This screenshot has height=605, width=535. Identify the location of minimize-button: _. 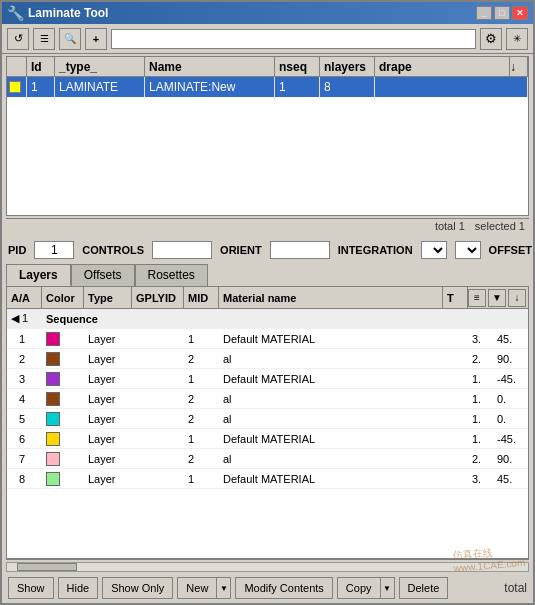
(484, 13).